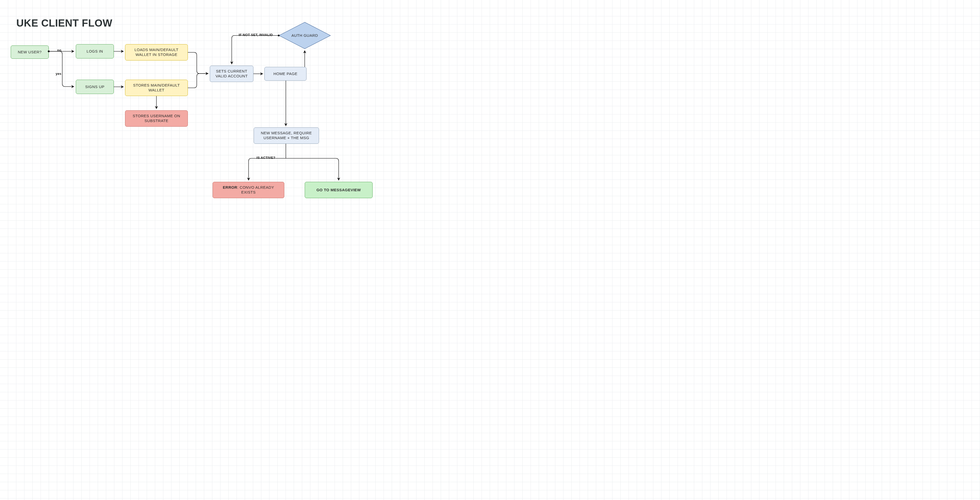 The width and height of the screenshot is (980, 500). Describe the element at coordinates (248, 190) in the screenshot. I see `node-error-convo: ERROR: CONVO ALREADY EXISTS` at that location.